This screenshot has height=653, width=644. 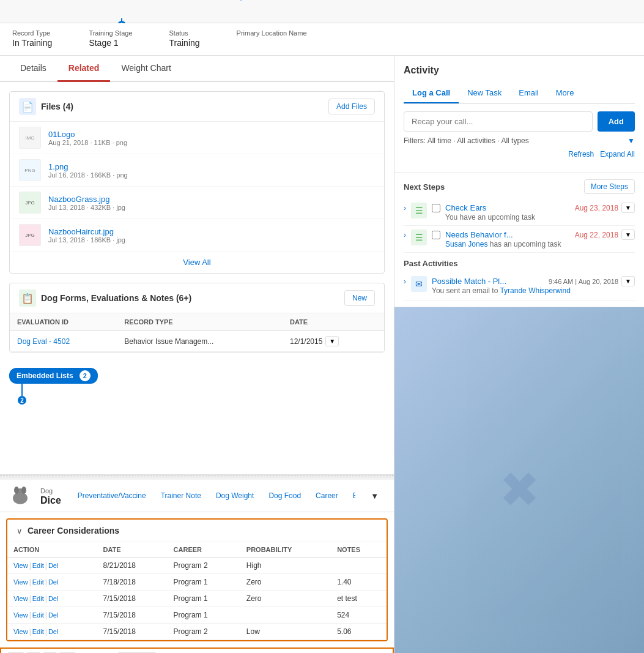 What do you see at coordinates (32, 39) in the screenshot?
I see `record-type-field: Record Type In Training` at bounding box center [32, 39].